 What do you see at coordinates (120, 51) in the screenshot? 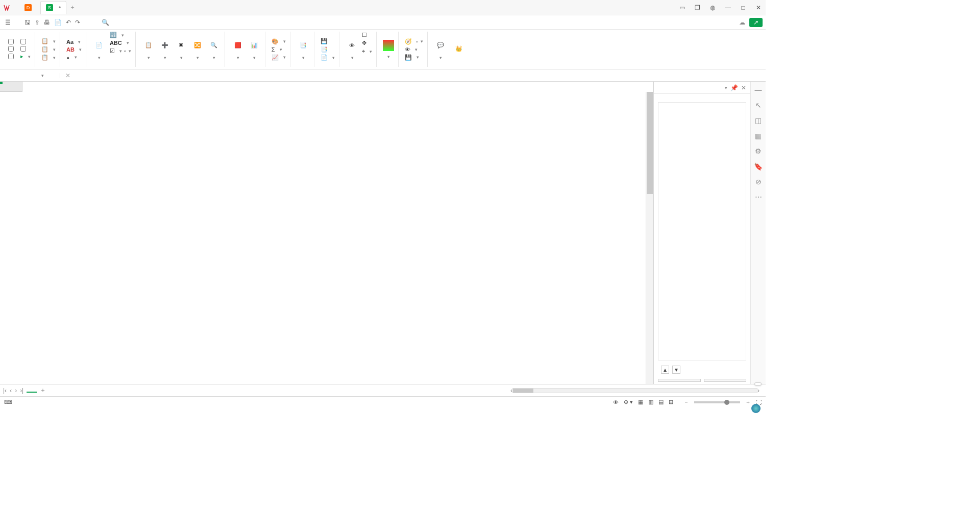
I see `custom-button: ☑ ▾ ▫▾` at bounding box center [120, 51].